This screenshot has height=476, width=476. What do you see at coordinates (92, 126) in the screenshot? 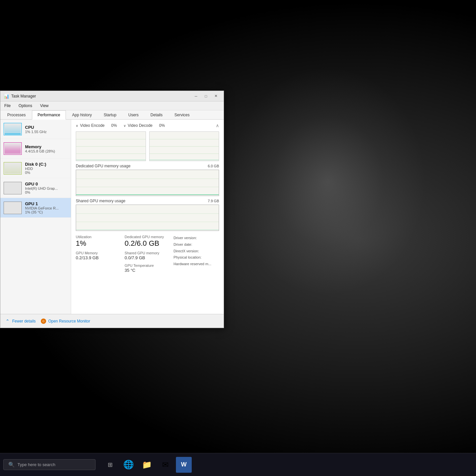
I see `video-encode-label: Video Encode` at bounding box center [92, 126].